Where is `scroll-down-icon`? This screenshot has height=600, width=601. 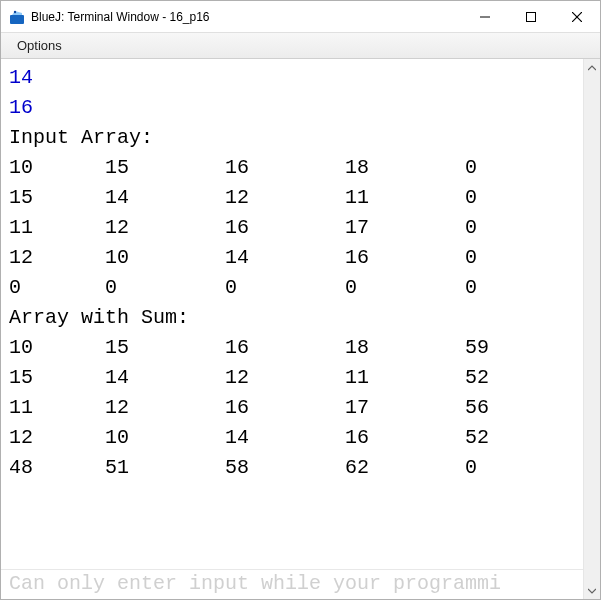
scroll-down-icon is located at coordinates (592, 590).